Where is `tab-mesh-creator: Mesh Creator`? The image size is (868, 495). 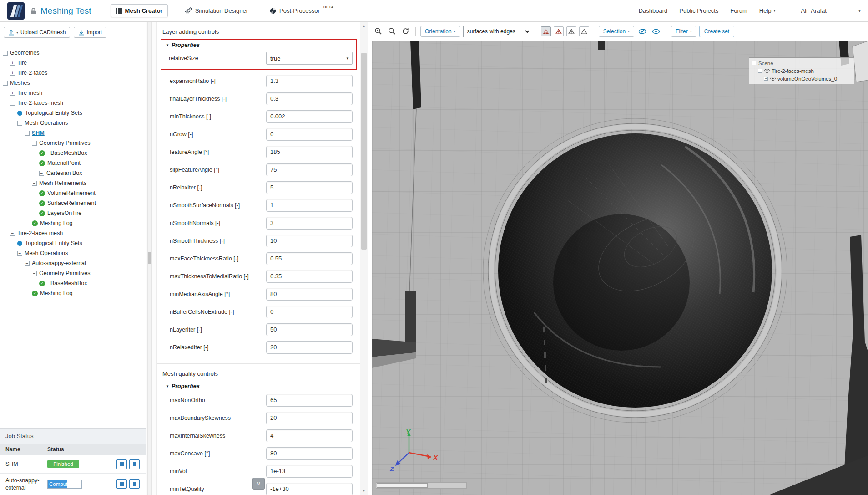 tab-mesh-creator: Mesh Creator is located at coordinates (139, 11).